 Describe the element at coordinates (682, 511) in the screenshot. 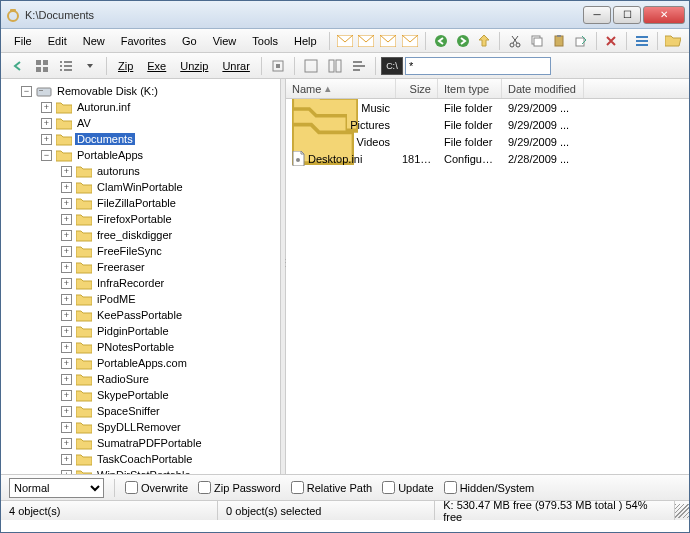

I see `resize-grip` at that location.